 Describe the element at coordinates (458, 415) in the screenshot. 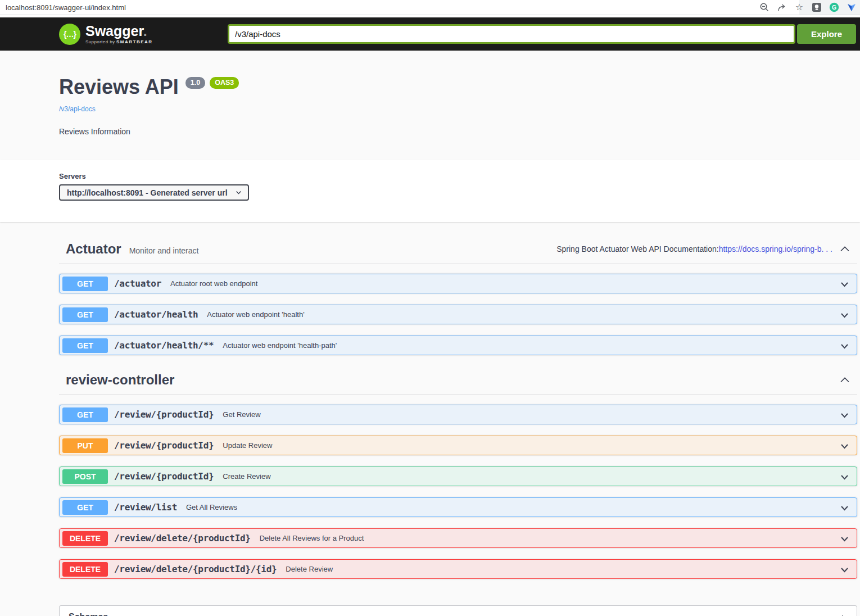

I see `endpoint-row: GET /review/{productId} Get Review` at that location.